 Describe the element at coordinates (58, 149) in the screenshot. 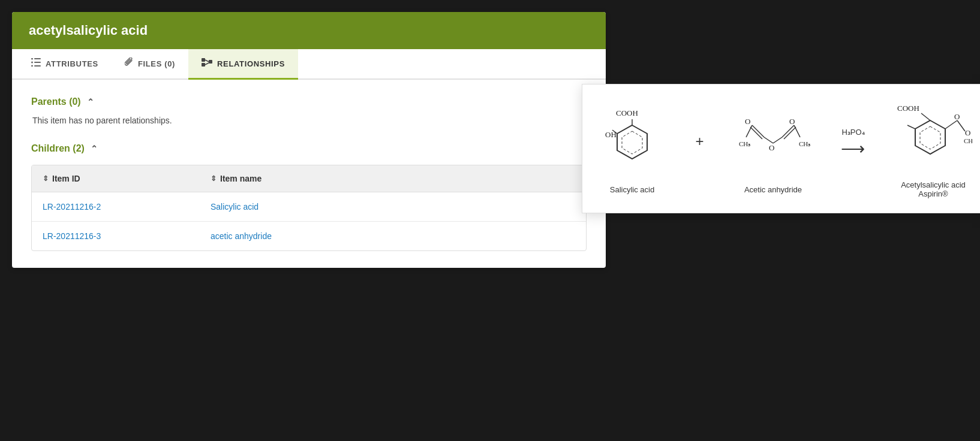

I see `children-label: Children (2)` at that location.